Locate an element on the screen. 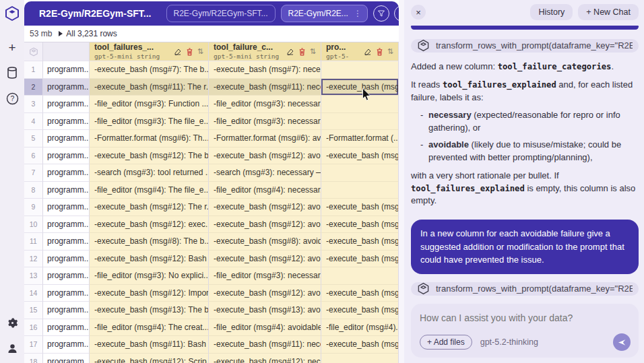 This screenshot has width=644, height=363. header-corner-cell is located at coordinates (34, 52).